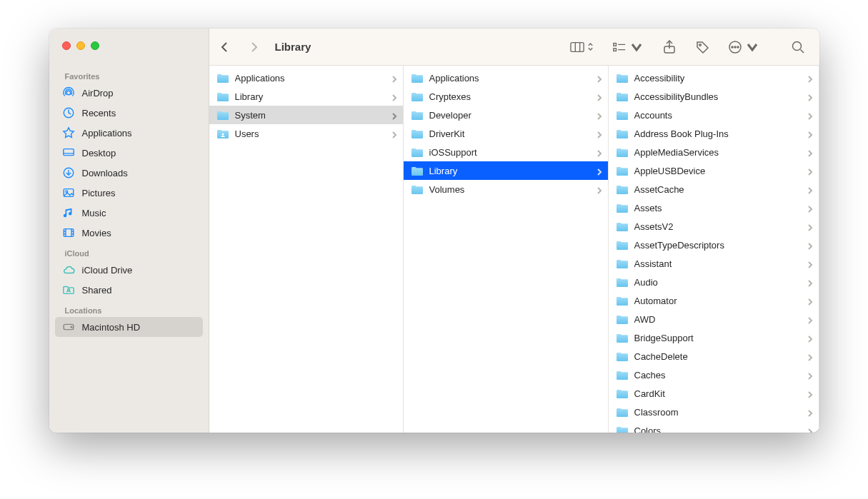 Image resolution: width=868 pixels, height=499 pixels. What do you see at coordinates (718, 227) in the screenshot?
I see `folder-name: AssetsV2` at bounding box center [718, 227].